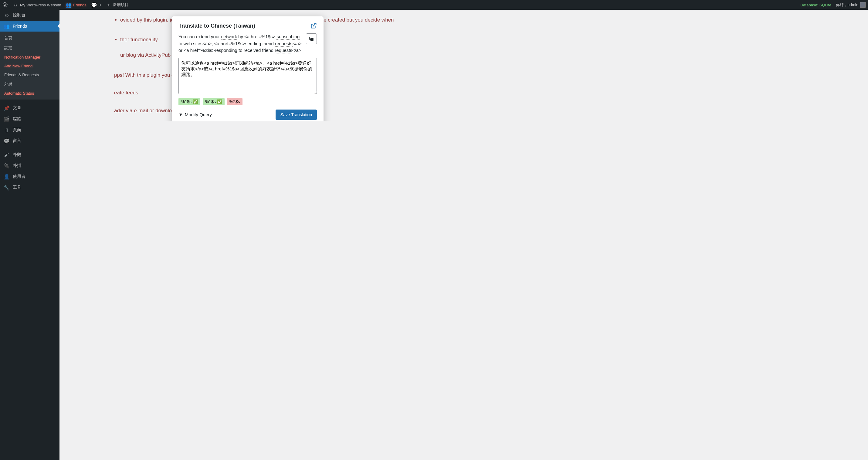  I want to click on sub-add-new-friend: Add New Friend, so click(30, 66).